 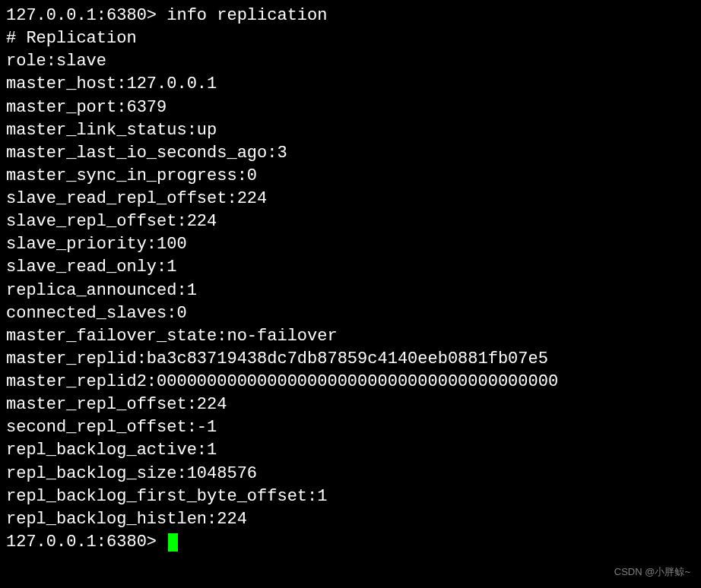 What do you see at coordinates (350, 267) in the screenshot?
I see `output-line: slave_read_only:1` at bounding box center [350, 267].